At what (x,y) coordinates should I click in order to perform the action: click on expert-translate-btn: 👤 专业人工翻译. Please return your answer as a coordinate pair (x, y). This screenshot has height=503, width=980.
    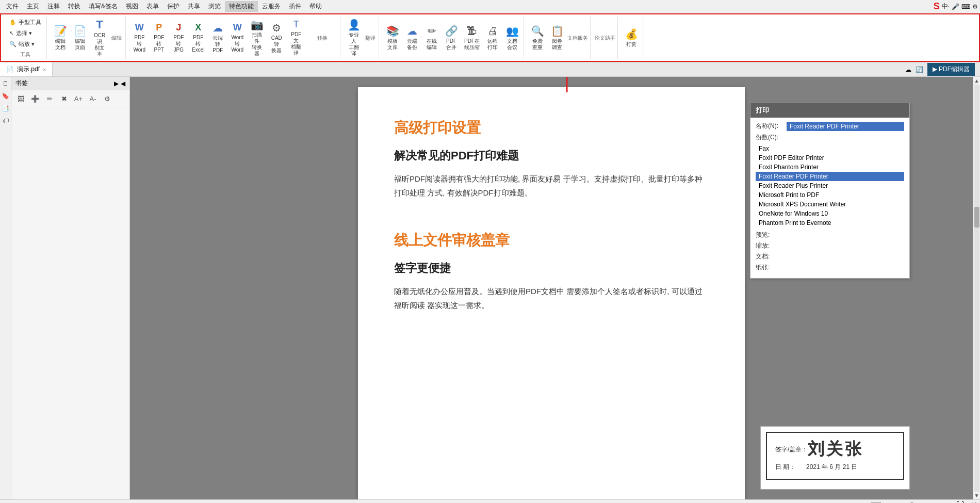
    Looking at the image, I should click on (354, 38).